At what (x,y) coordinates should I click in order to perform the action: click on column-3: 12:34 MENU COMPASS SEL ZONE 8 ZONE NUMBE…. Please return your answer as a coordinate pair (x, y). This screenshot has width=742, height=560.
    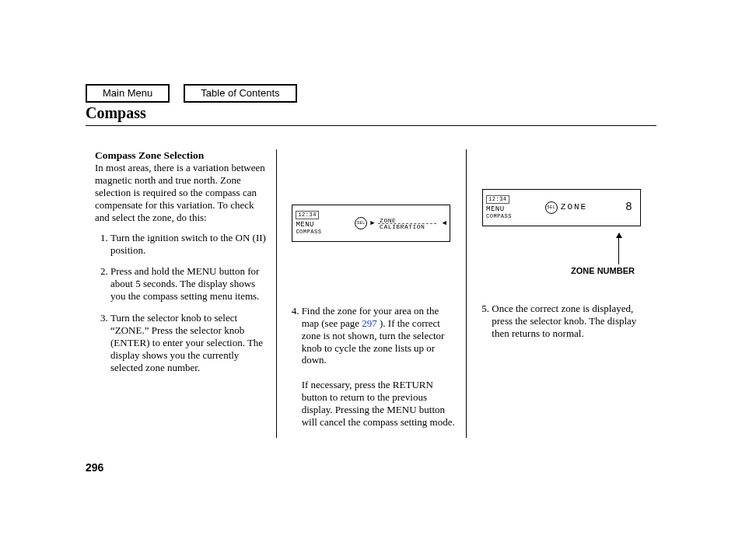
    Looking at the image, I should click on (562, 294).